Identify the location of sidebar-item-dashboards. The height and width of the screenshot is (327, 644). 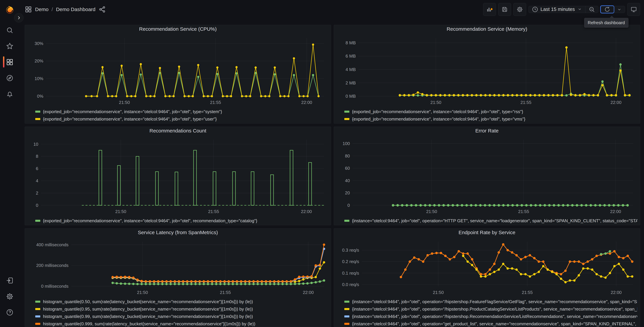
(10, 62).